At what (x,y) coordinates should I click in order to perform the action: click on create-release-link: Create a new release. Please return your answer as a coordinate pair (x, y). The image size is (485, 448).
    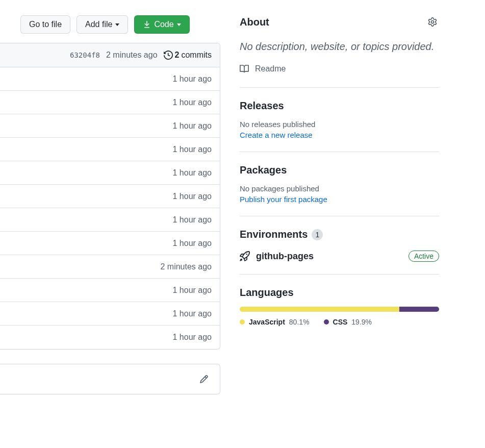
    Looking at the image, I should click on (276, 135).